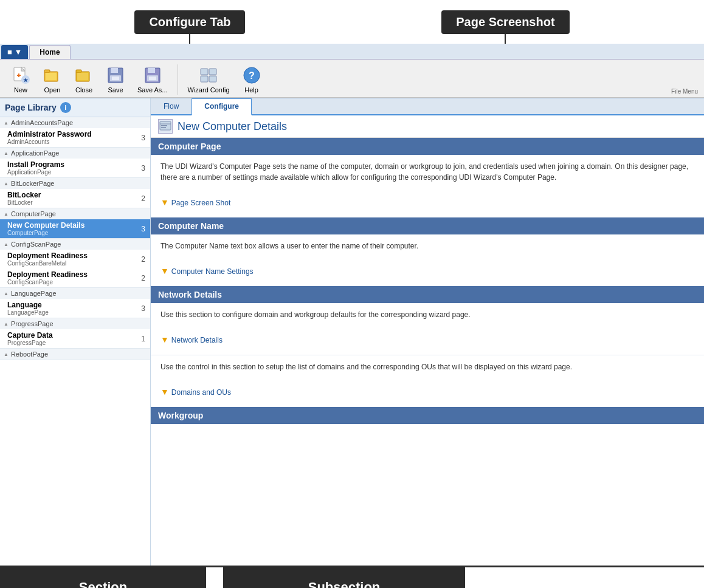 The height and width of the screenshot is (588, 704). I want to click on page-title-icon, so click(165, 126).